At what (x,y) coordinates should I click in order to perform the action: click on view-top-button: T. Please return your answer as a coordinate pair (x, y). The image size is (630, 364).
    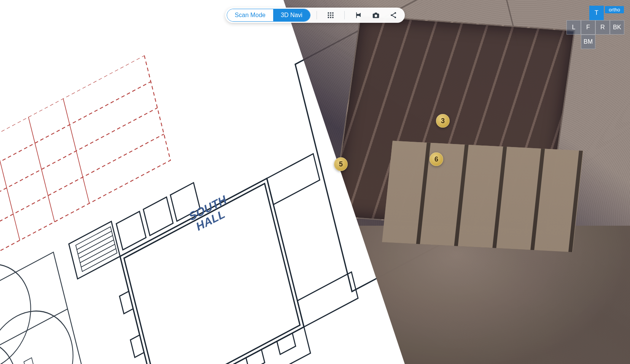
    Looking at the image, I should click on (597, 13).